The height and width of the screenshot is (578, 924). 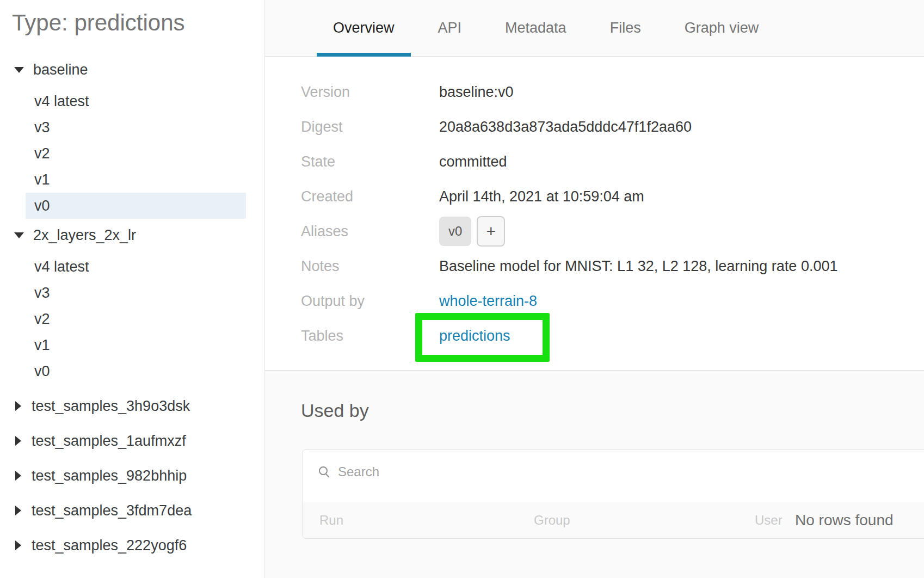 I want to click on tree-version-v0-selected: v0, so click(x=136, y=206).